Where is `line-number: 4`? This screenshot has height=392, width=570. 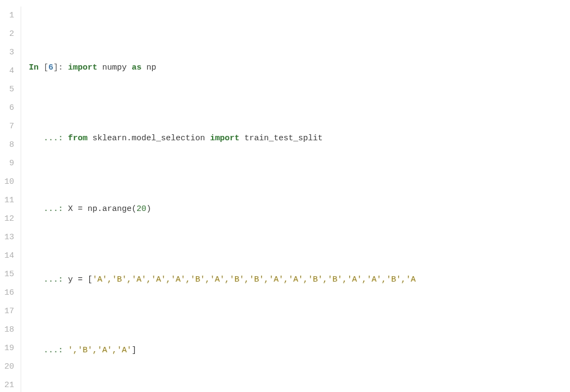
line-number: 4 is located at coordinates (10, 71).